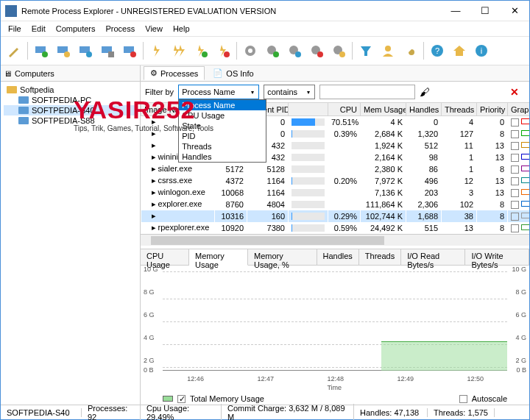 The width and height of the screenshot is (530, 420). I want to click on maximize-button: ☐, so click(485, 11).